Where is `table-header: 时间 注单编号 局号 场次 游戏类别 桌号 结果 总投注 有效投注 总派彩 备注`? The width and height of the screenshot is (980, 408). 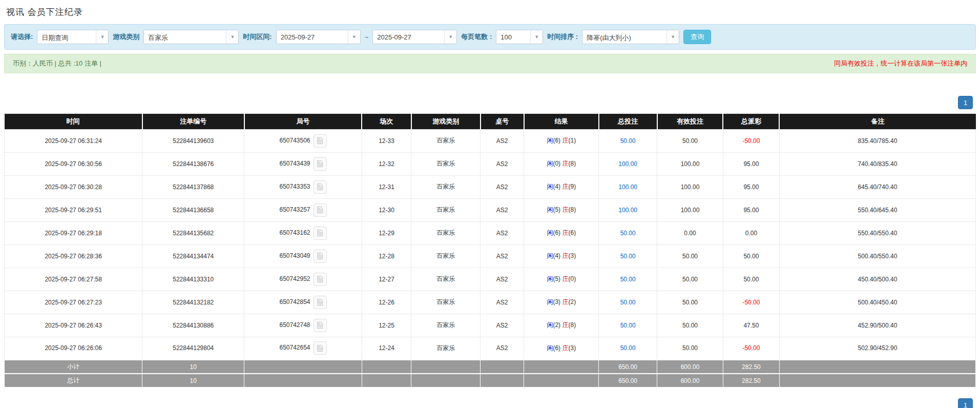
table-header: 时间 注单编号 局号 场次 游戏类别 桌号 结果 总投注 有效投注 总派彩 备注 is located at coordinates (490, 121).